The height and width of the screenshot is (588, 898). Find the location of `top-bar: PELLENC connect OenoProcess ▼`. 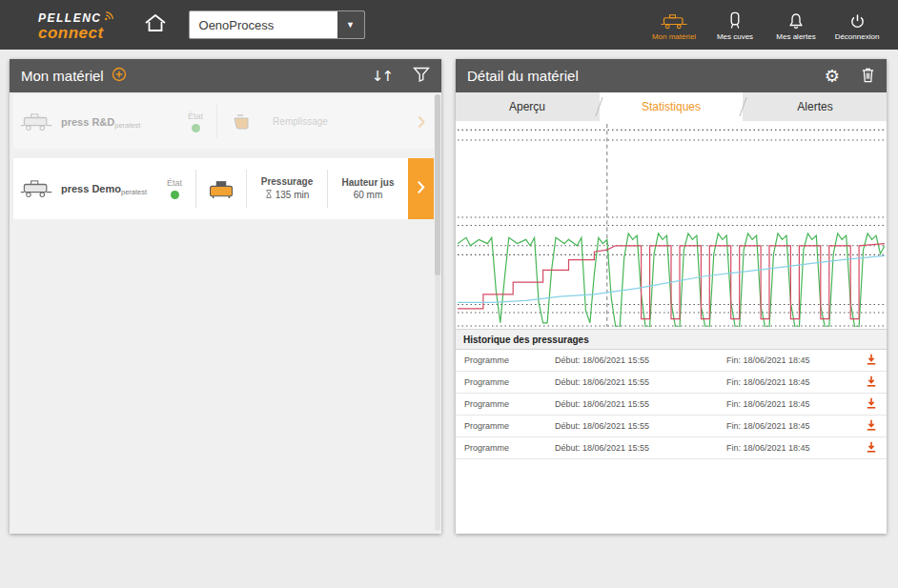

top-bar: PELLENC connect OenoProcess ▼ is located at coordinates (449, 25).